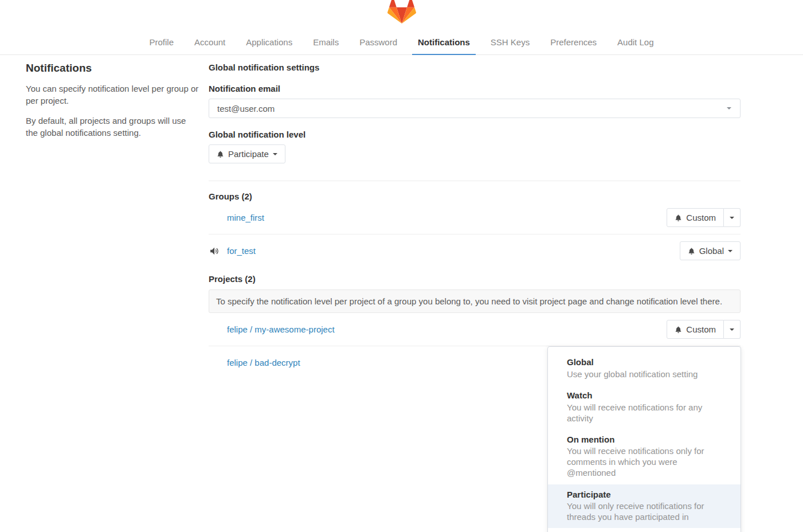 Image resolution: width=803 pixels, height=532 pixels. What do you see at coordinates (644, 507) in the screenshot?
I see `dropdown-item-participate: Participate You will only receive notifi…` at bounding box center [644, 507].